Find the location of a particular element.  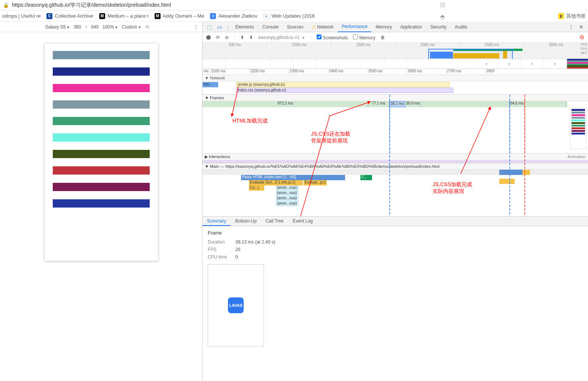

bookmark-other-folder: ▮其他书签 is located at coordinates (572, 16).